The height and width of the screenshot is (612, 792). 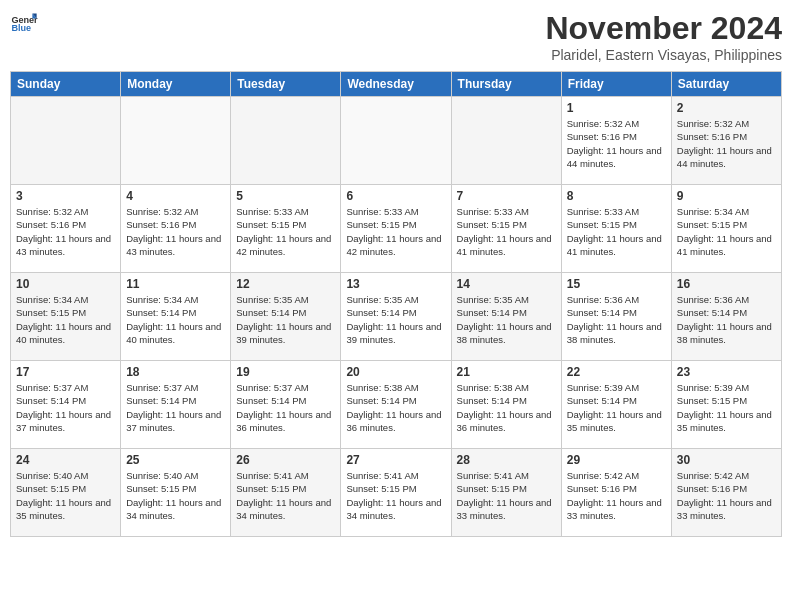 What do you see at coordinates (396, 493) in the screenshot?
I see `week-row-5: 24Sunrise: 5:40 AM Sunset: 5:15 PM Dayli…` at bounding box center [396, 493].